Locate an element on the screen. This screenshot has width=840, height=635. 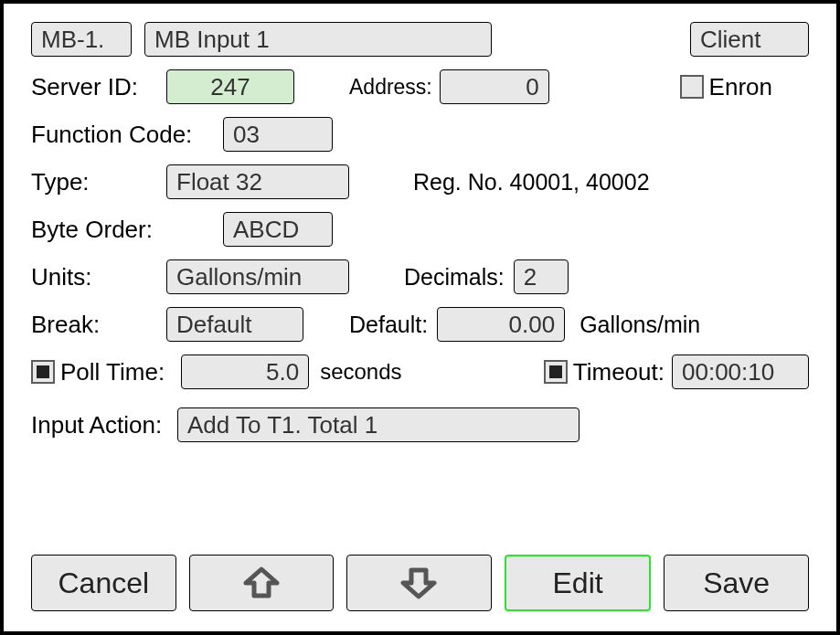
poll-time-field: 5.0 is located at coordinates (245, 372).